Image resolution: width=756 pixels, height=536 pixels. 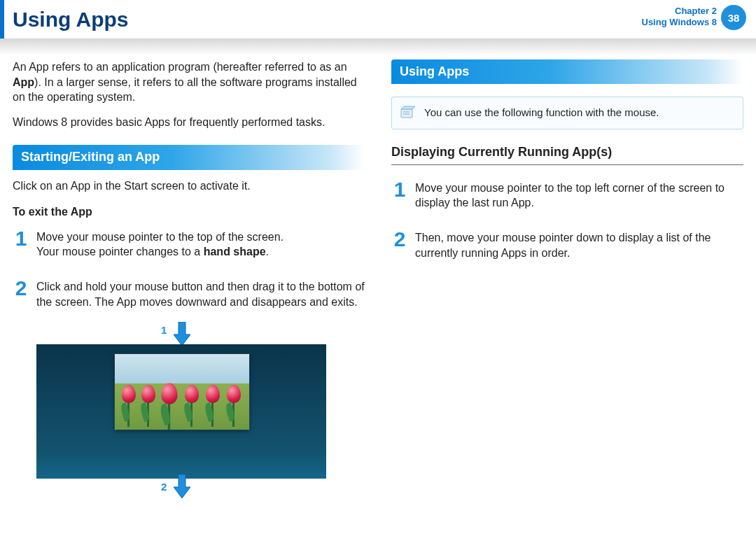 What do you see at coordinates (160, 245) in the screenshot?
I see `step-text: Move your mouse pointer to the top of th…` at bounding box center [160, 245].